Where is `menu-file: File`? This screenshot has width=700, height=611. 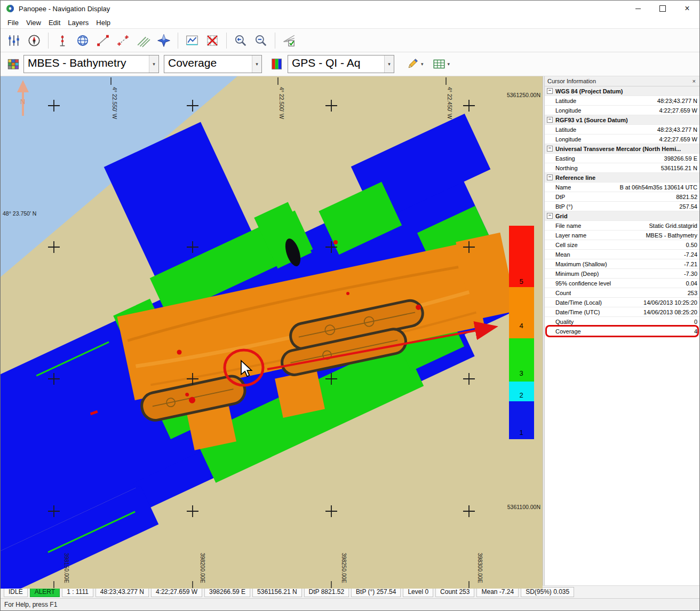
menu-file: File is located at coordinates (13, 22).